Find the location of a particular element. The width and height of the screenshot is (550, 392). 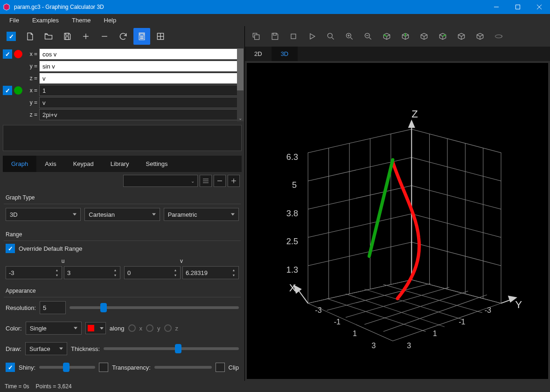

tab-library: Library is located at coordinates (120, 164).